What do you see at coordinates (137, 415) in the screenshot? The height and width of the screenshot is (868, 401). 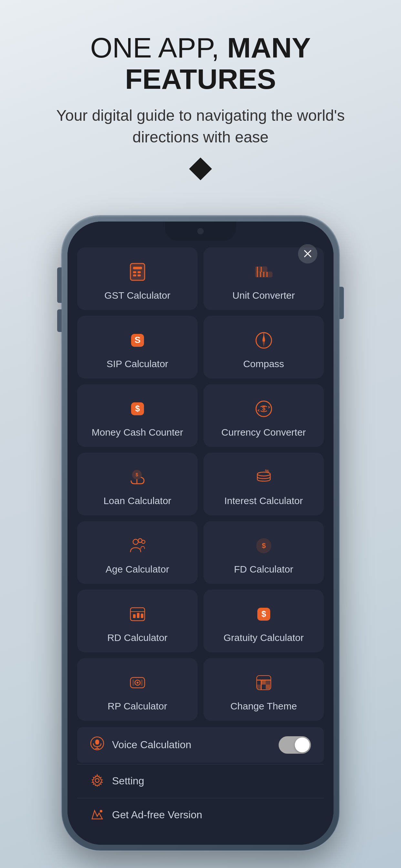 I see `money-cash-counter-item: $ Money Cash Counter` at bounding box center [137, 415].